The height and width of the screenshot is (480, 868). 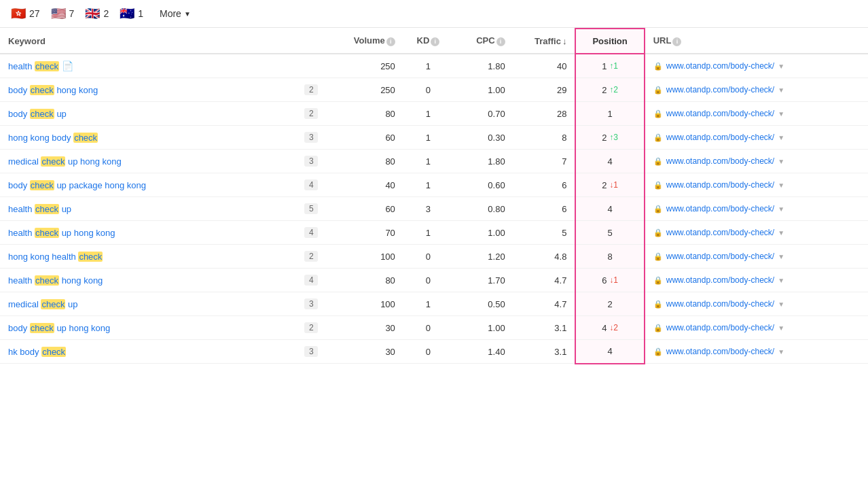 What do you see at coordinates (676, 42) in the screenshot?
I see `url-info-icon: i` at bounding box center [676, 42].